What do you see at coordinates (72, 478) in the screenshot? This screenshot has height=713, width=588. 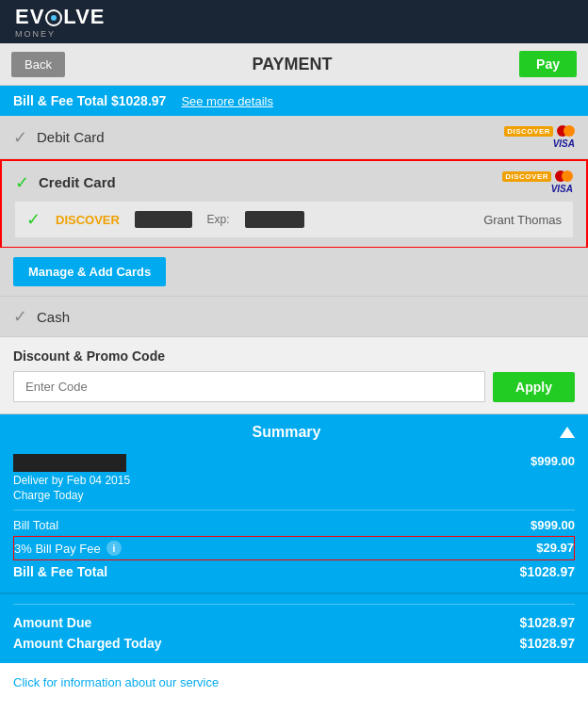 I see `summary-item-details: ████████████ Deliver by Feb 04 2015 Char…` at bounding box center [72, 478].